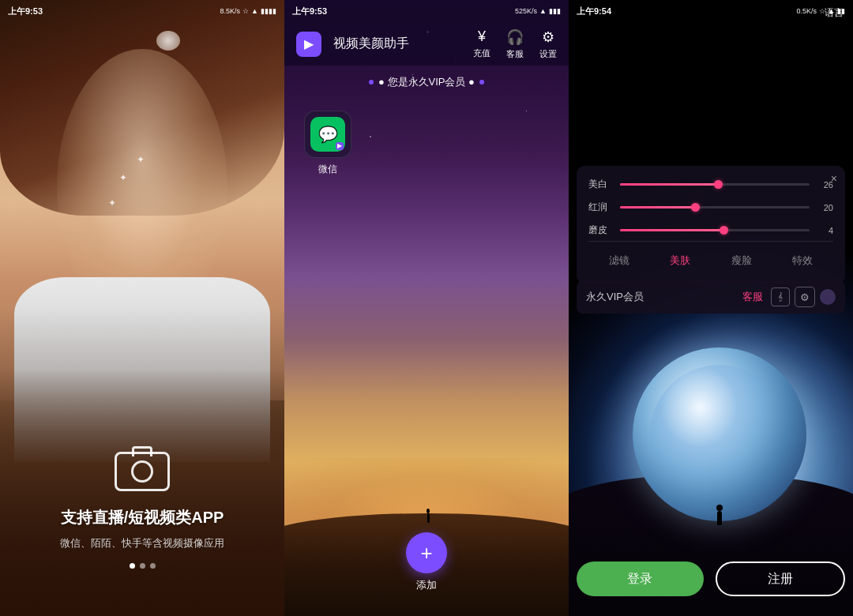 The image size is (853, 616). What do you see at coordinates (805, 297) in the screenshot?
I see `settings-icon-vip: ⚙` at bounding box center [805, 297].